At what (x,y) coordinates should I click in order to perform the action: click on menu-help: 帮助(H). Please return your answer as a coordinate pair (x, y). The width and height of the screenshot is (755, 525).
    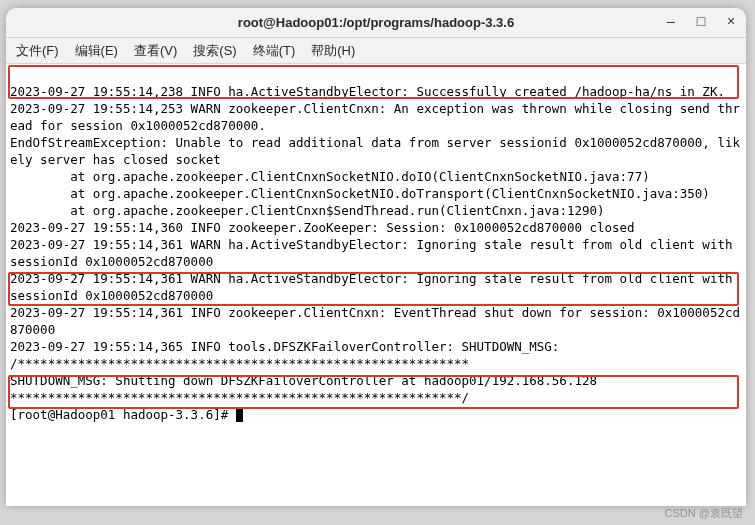
    Looking at the image, I should click on (333, 51).